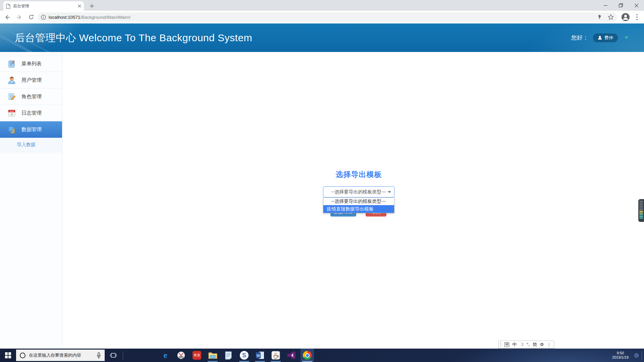 The image size is (644, 362). Describe the element at coordinates (31, 17) in the screenshot. I see `refresh-icon` at that location.